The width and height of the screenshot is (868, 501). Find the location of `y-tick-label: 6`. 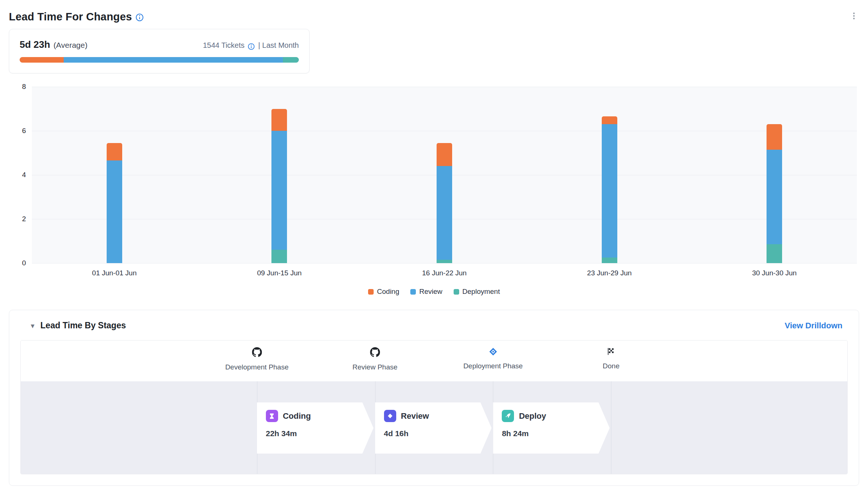

y-tick-label: 6 is located at coordinates (24, 131).